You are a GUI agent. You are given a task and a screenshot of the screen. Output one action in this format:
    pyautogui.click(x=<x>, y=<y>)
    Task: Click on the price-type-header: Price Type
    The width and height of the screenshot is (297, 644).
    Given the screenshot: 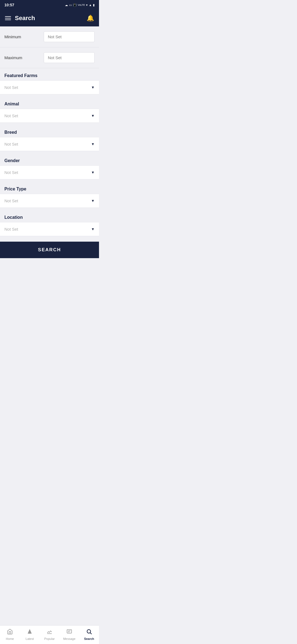 What is the action you would take?
    pyautogui.click(x=50, y=188)
    